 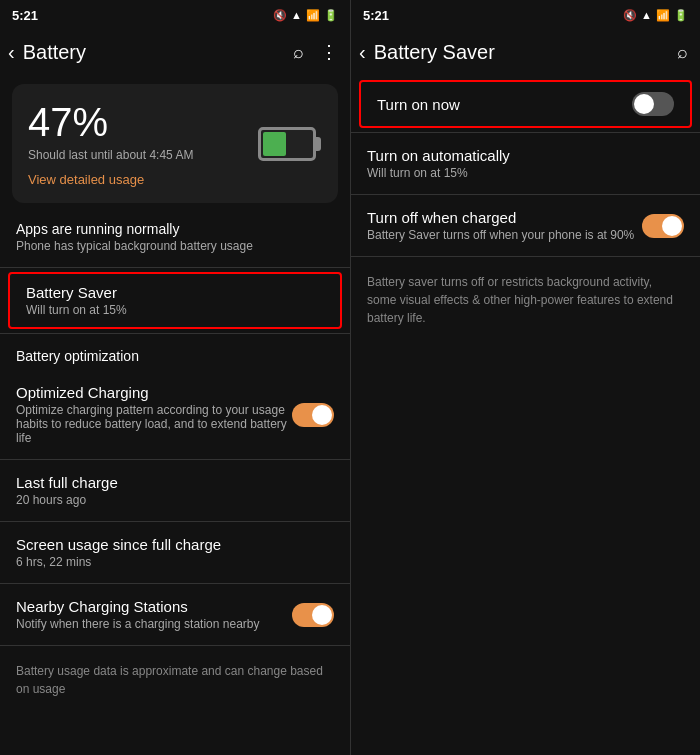 What do you see at coordinates (175, 229) in the screenshot?
I see `apps-running-title: Apps are running normally` at bounding box center [175, 229].